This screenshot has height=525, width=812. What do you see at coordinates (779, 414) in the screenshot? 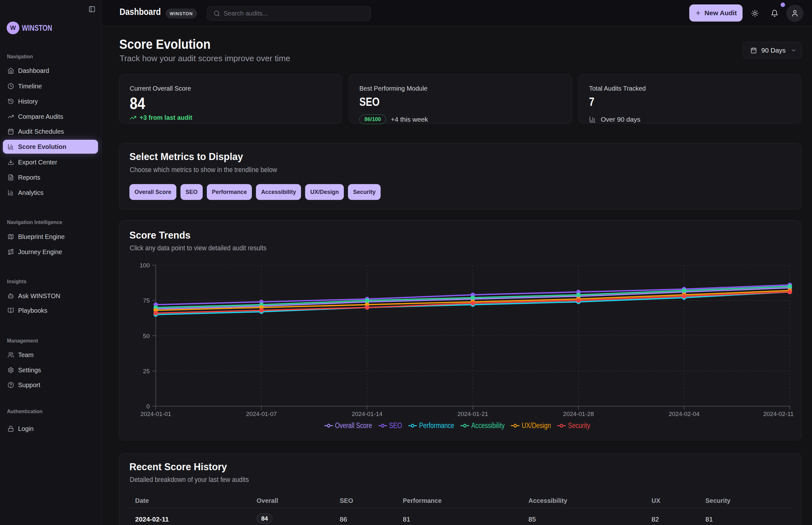
I see `svg-text: 2024-02-11` at bounding box center [779, 414].